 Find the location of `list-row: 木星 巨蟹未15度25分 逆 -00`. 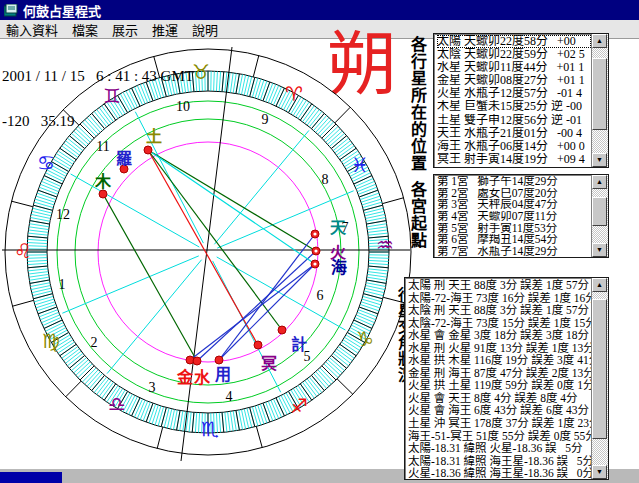

list-row: 木星 巨蟹未15度25分 逆 -00 is located at coordinates (514, 106).